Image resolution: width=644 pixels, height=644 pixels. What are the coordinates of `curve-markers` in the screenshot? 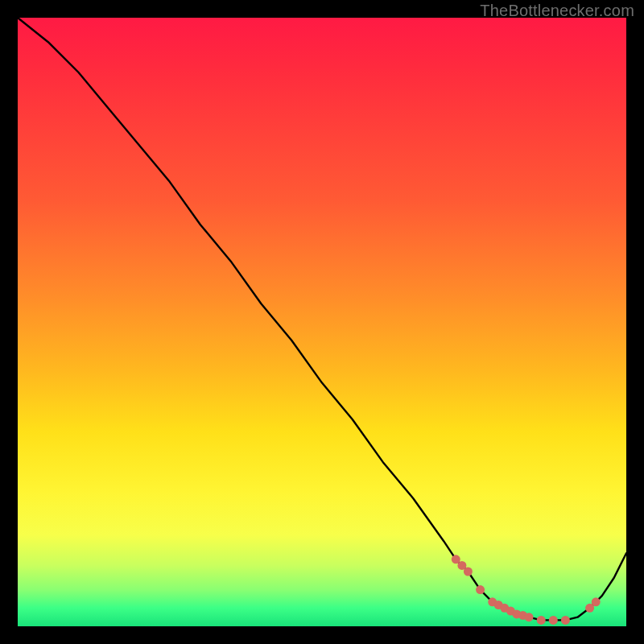 It's located at (526, 589).